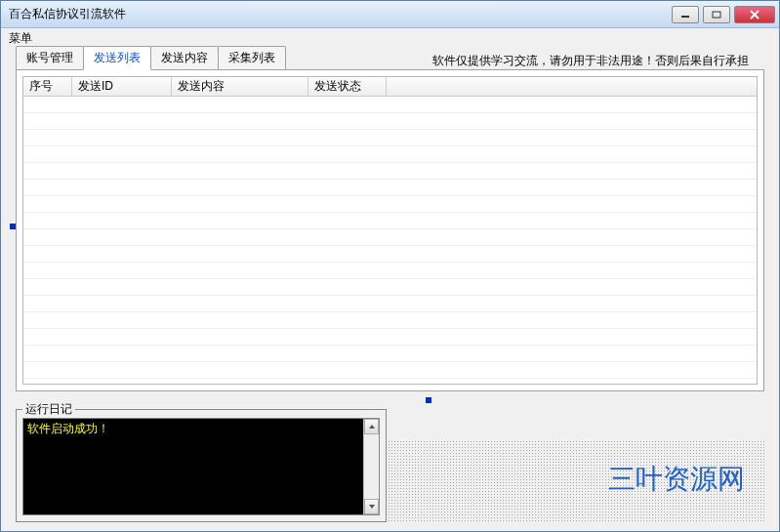 This screenshot has width=780, height=532. What do you see at coordinates (193, 430) in the screenshot?
I see `log-line: 软件启动成功！` at bounding box center [193, 430].